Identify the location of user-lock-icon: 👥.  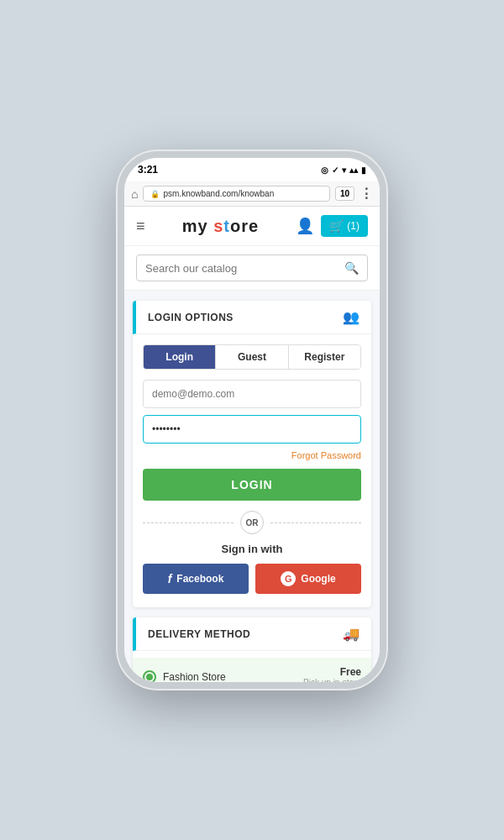
(351, 318).